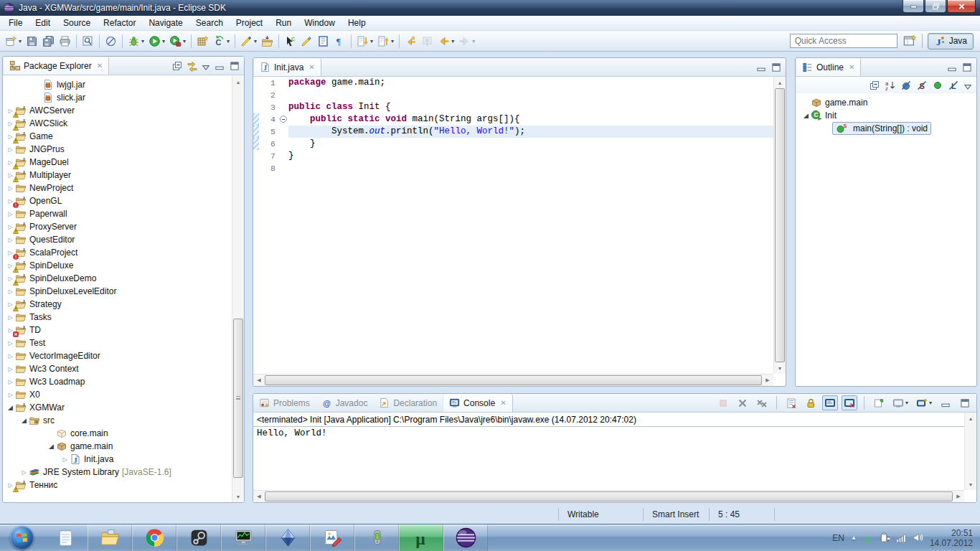 This screenshot has height=551, width=980. I want to click on show-stderr-button, so click(849, 403).